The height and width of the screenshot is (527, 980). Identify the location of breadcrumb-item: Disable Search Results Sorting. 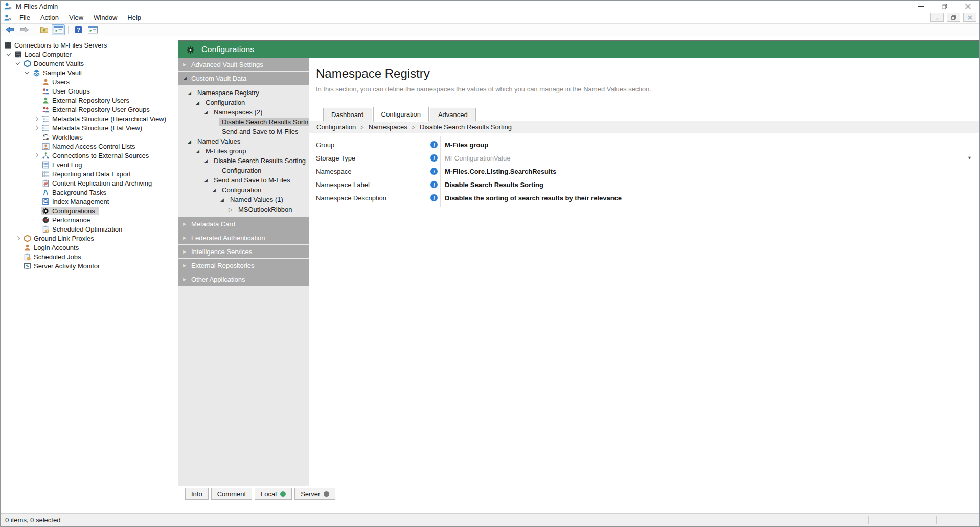
(466, 127).